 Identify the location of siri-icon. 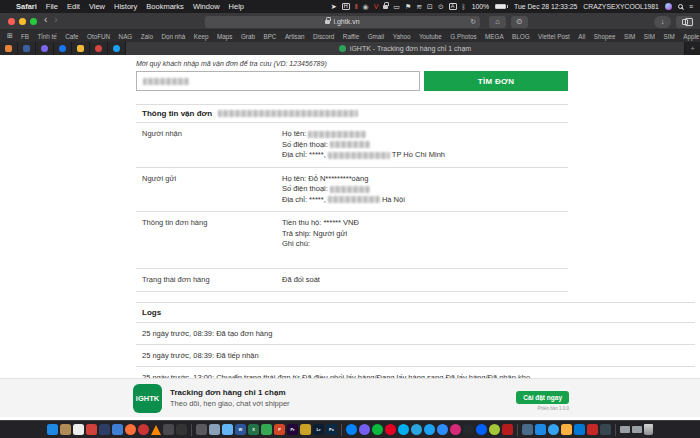
(668, 6).